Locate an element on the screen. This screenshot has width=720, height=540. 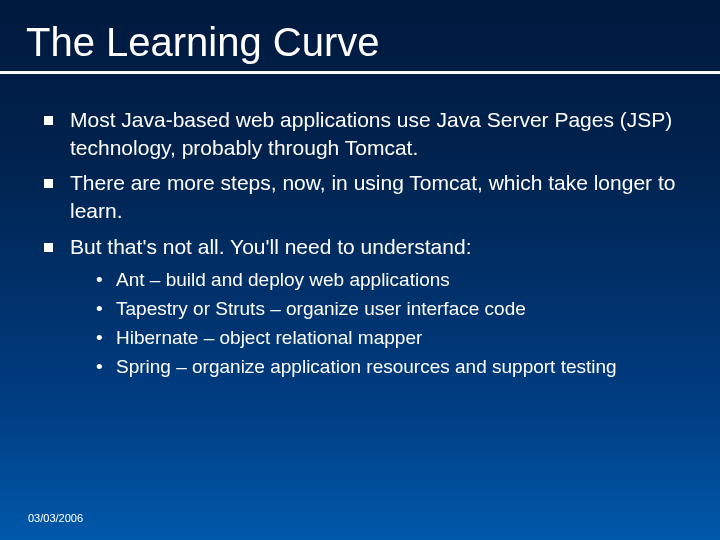
slide-title: The Learning Curve is located at coordinates (360, 36).